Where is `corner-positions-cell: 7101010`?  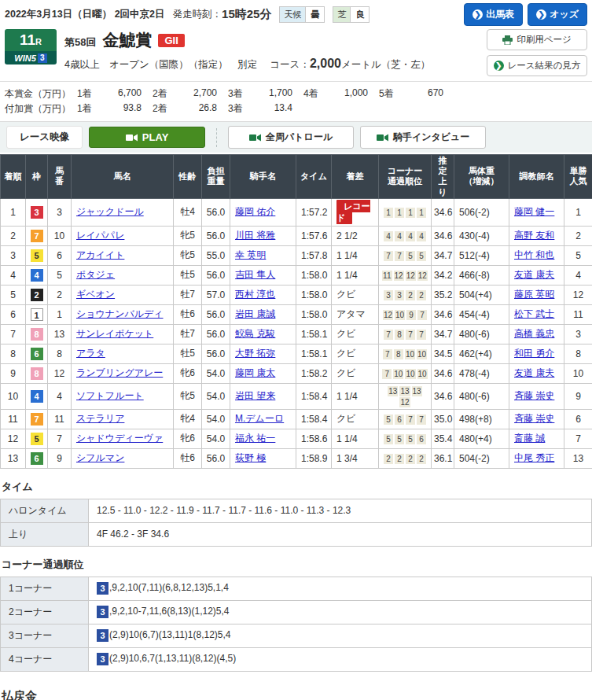 corner-positions-cell: 7101010 is located at coordinates (406, 373).